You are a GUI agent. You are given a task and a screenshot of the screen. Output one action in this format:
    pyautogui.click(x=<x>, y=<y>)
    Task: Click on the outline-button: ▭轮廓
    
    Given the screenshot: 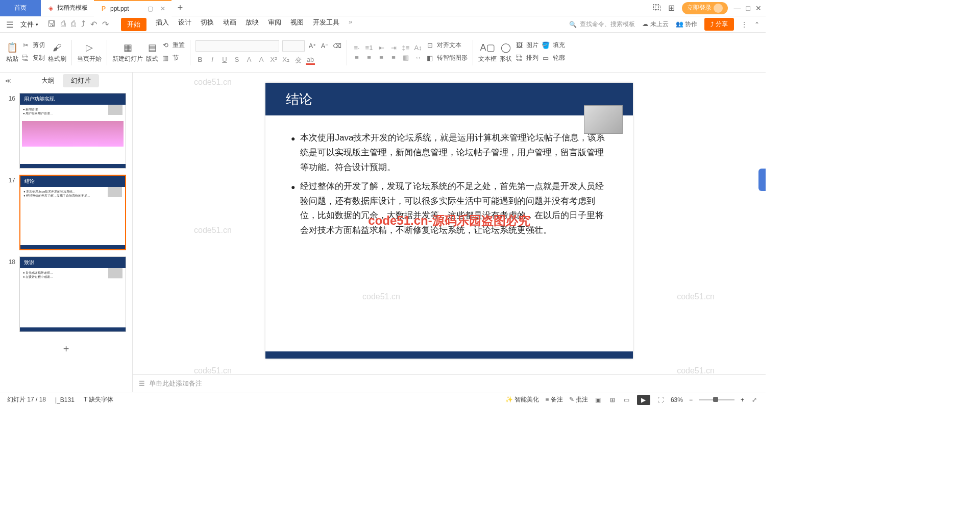 What is the action you would take?
    pyautogui.click(x=553, y=58)
    